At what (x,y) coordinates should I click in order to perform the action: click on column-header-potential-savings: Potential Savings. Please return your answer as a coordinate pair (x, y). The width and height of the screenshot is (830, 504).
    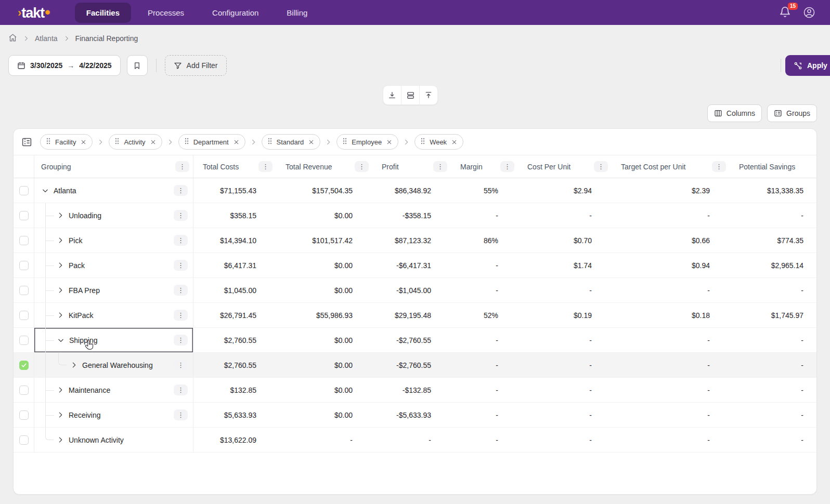
    Looking at the image, I should click on (773, 166).